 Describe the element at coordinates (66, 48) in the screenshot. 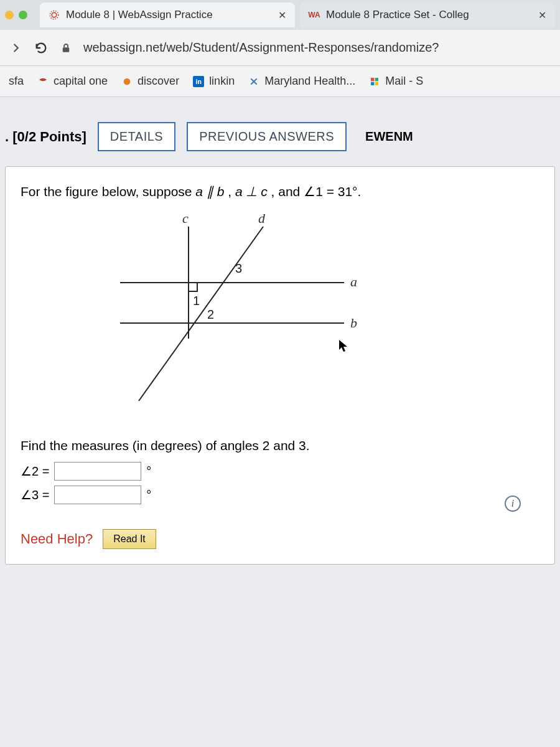

I see `lock-icon` at that location.